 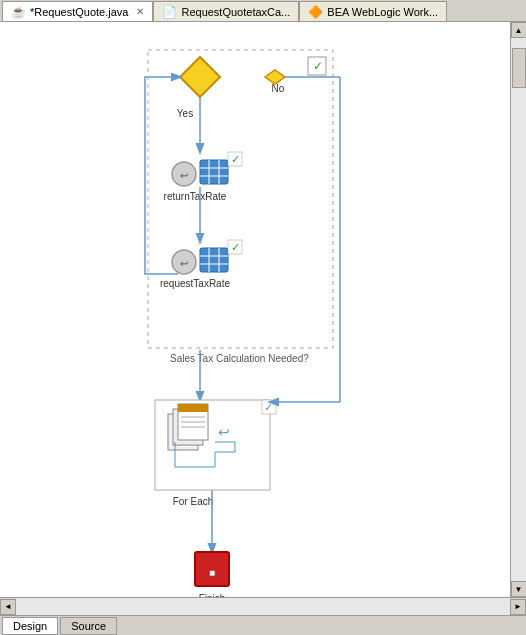 I want to click on h-scroll-track, so click(x=263, y=606).